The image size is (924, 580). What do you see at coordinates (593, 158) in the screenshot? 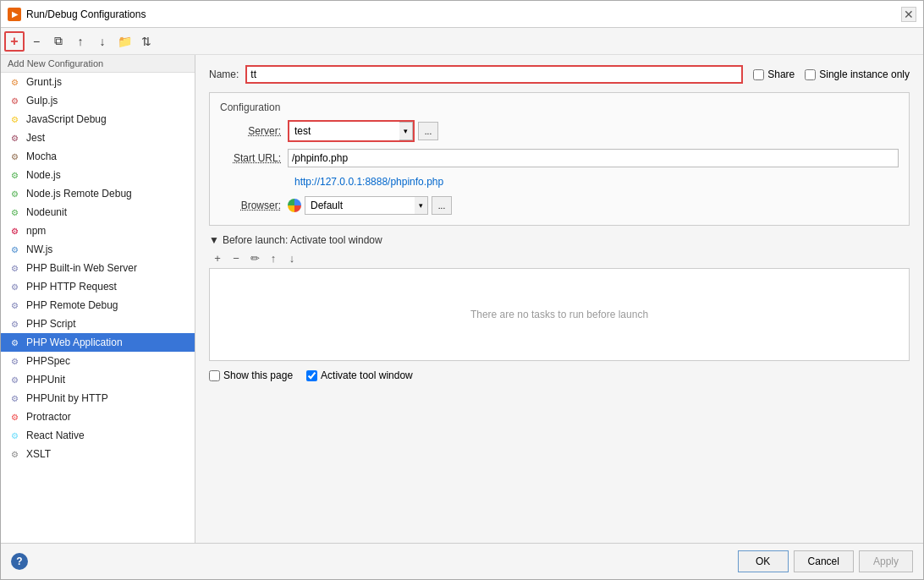
I see `start-url-input` at bounding box center [593, 158].